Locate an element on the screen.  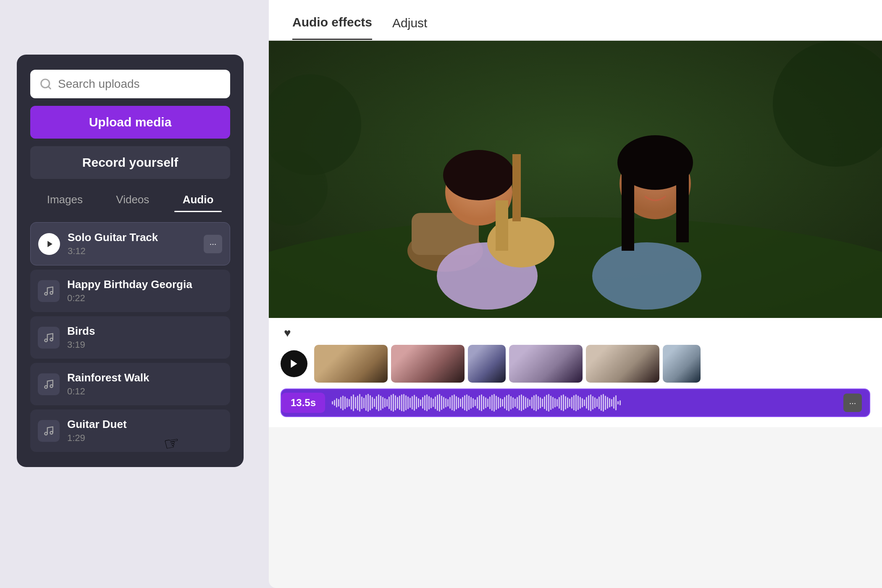
tab-audio: Audio is located at coordinates (198, 200).